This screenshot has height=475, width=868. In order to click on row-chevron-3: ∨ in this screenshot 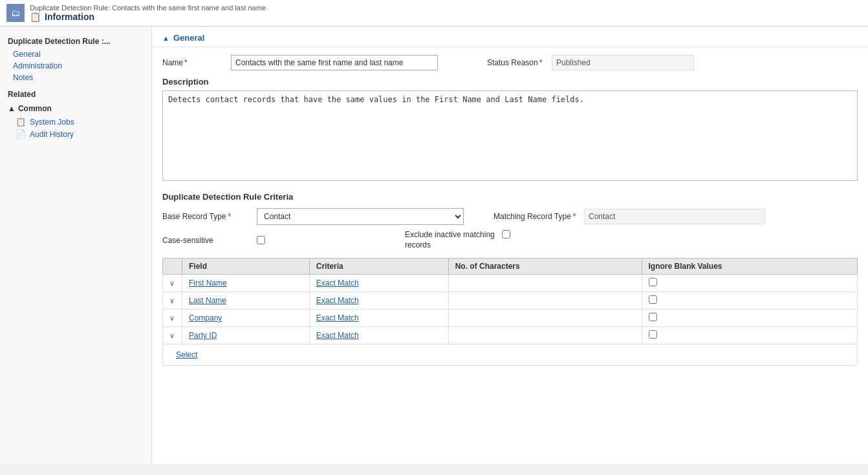, I will do `click(173, 336)`.